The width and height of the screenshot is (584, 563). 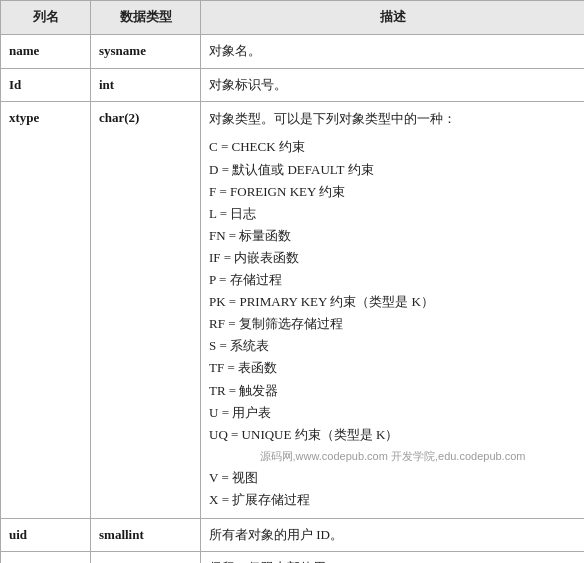 What do you see at coordinates (146, 558) in the screenshot?
I see `col-type-info: smallint` at bounding box center [146, 558].